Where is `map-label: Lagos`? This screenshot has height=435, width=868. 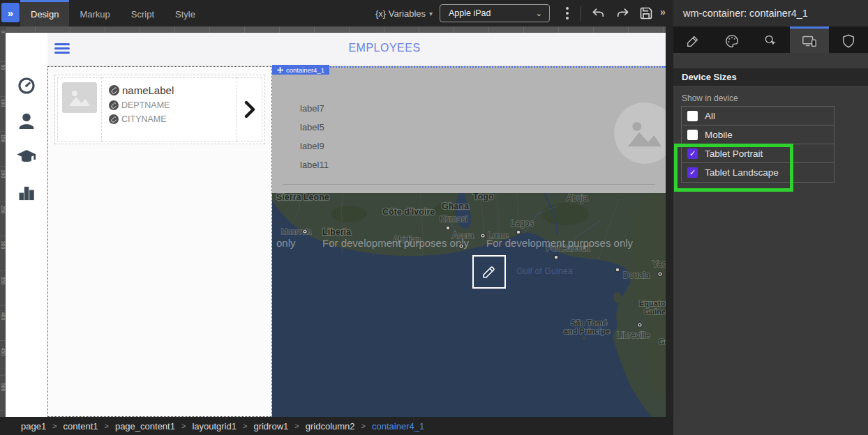 map-label: Lagos is located at coordinates (522, 223).